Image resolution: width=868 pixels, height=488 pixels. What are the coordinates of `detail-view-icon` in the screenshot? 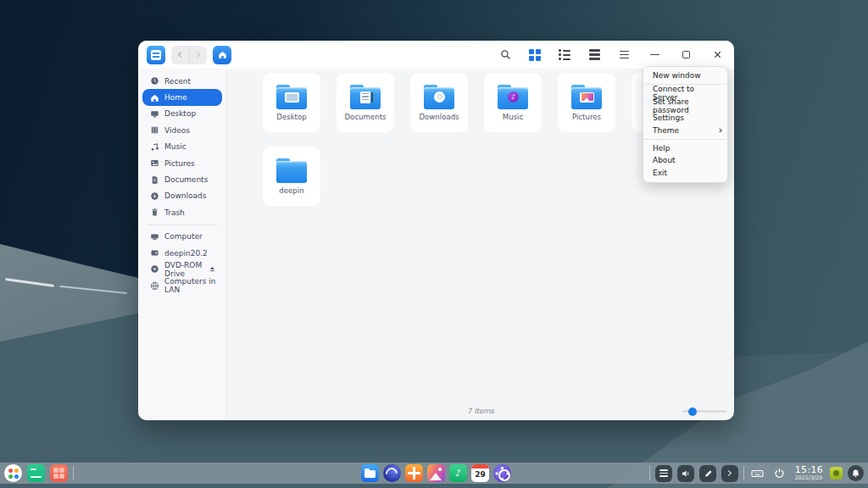 It's located at (595, 55).